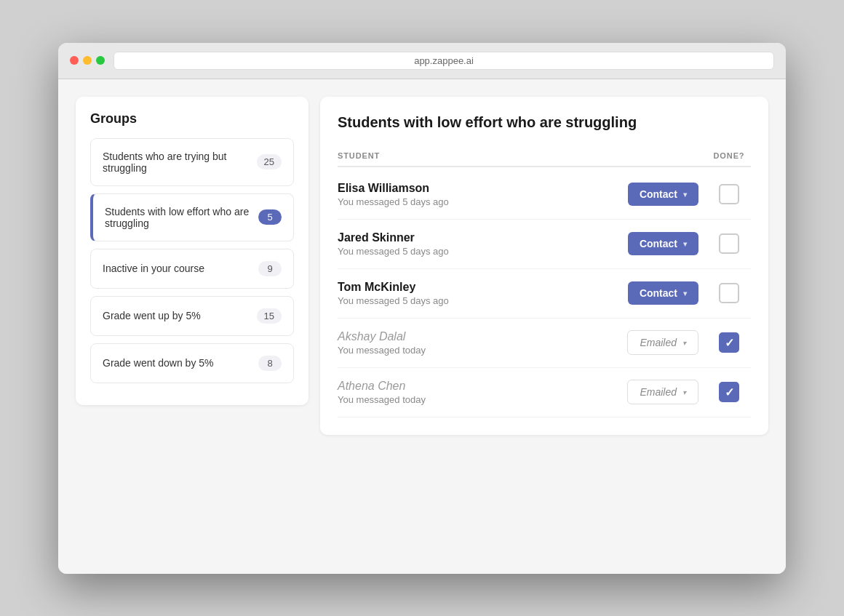  What do you see at coordinates (729, 343) in the screenshot?
I see `done-checkbox-akshay` at bounding box center [729, 343].